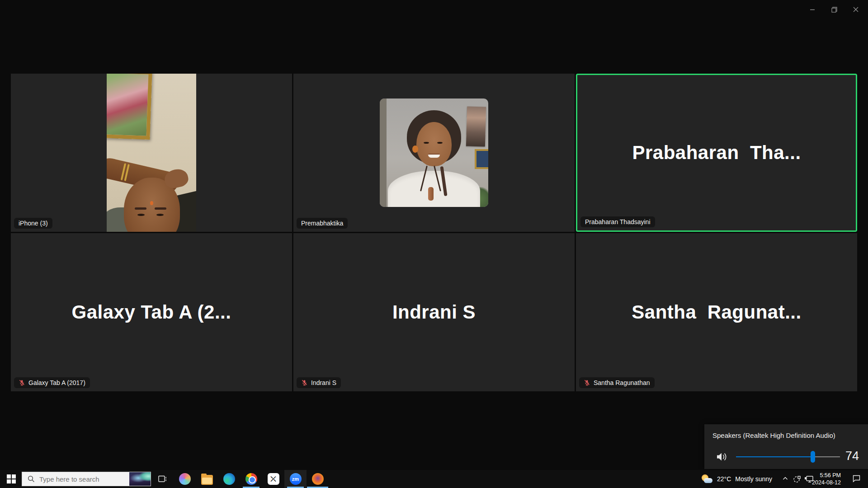  What do you see at coordinates (434, 312) in the screenshot?
I see `participant-tile-indrani: Indrani S Indrani S` at bounding box center [434, 312].